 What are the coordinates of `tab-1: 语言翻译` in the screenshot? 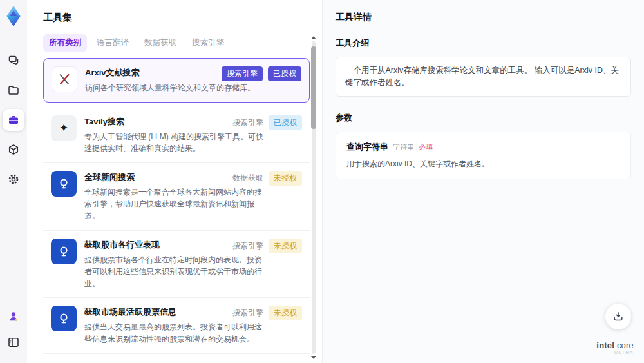 It's located at (113, 43).